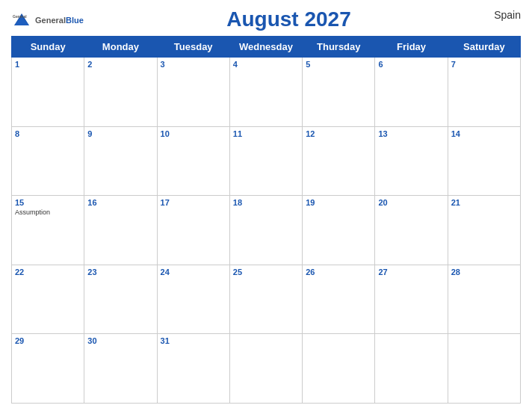 Image resolution: width=532 pixels, height=411 pixels. Describe the element at coordinates (193, 93) in the screenshot. I see `calendar-cell: 3` at that location.